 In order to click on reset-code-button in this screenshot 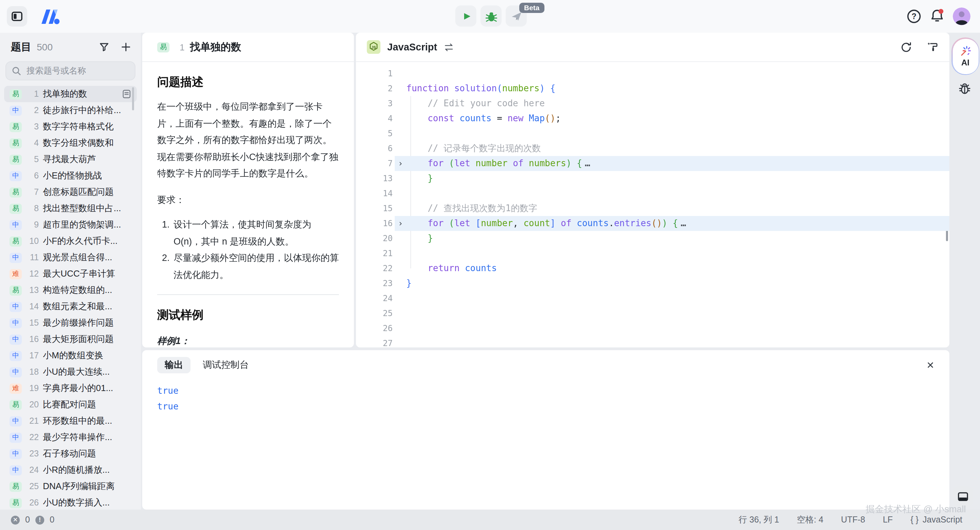, I will do `click(906, 47)`.